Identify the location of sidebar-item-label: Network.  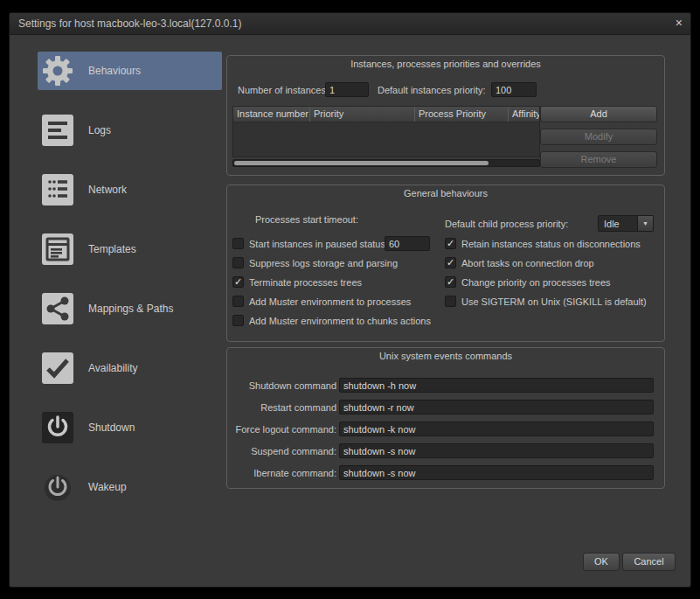
(107, 190).